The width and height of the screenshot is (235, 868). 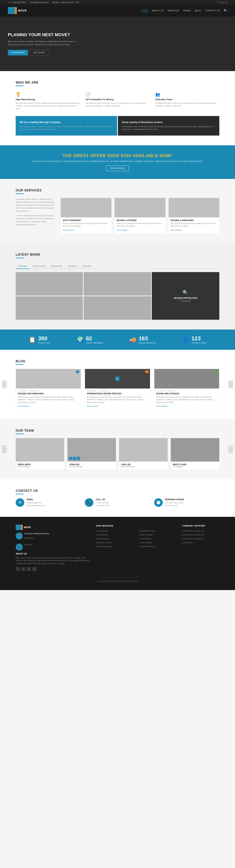 I want to click on footer-logo-text: MOVE, so click(x=27, y=527).